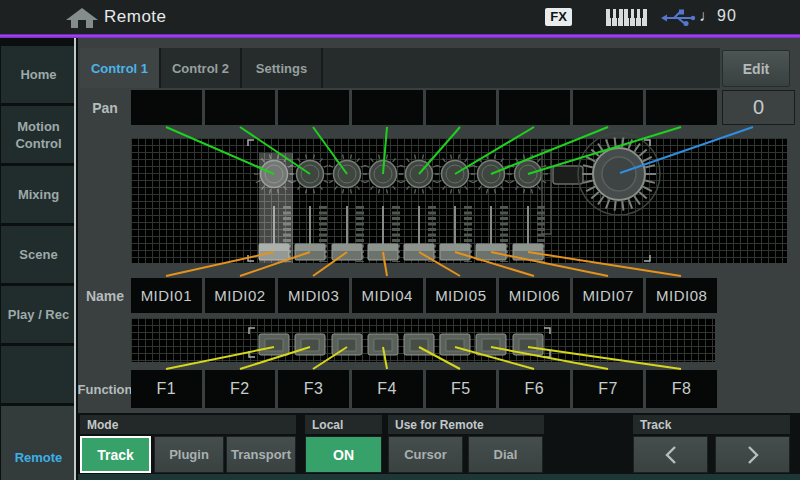  Describe the element at coordinates (75, 259) in the screenshot. I see `sidebar-separator` at that location.